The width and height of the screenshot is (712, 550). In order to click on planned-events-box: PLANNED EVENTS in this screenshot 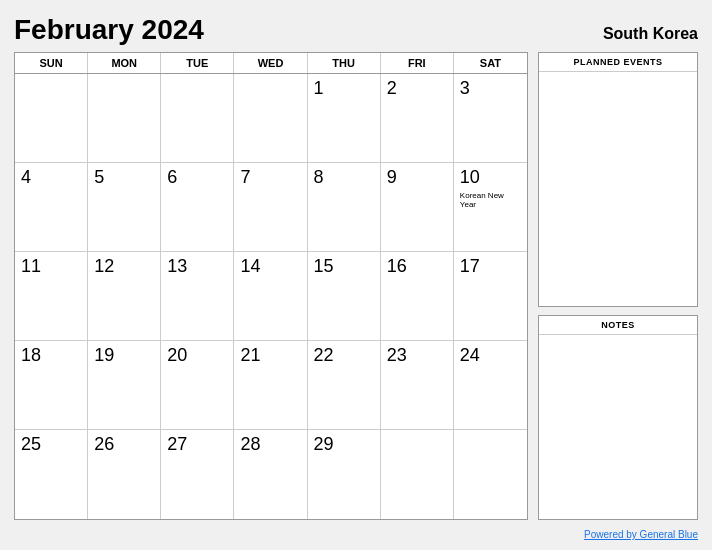, I will do `click(618, 180)`.